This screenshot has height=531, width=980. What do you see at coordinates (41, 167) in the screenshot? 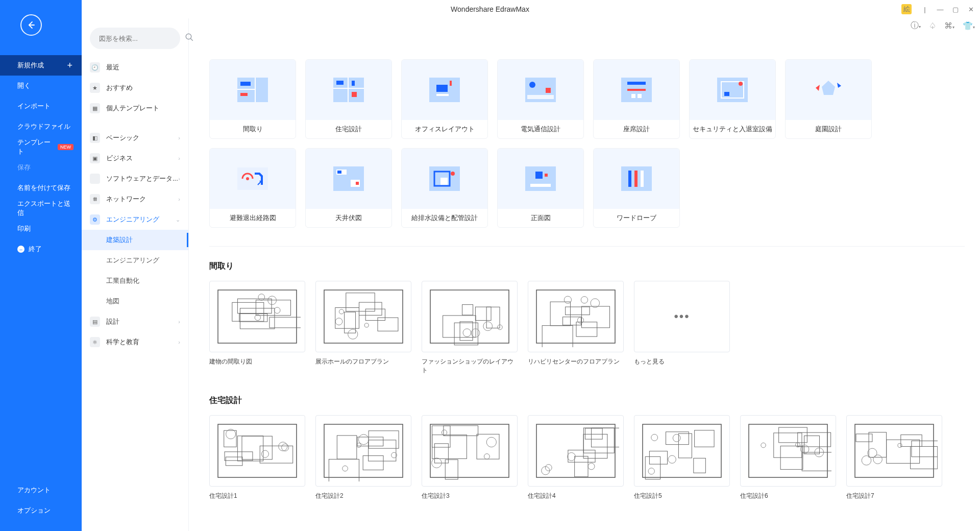
I see `rail-item-5: 保存` at bounding box center [41, 167].